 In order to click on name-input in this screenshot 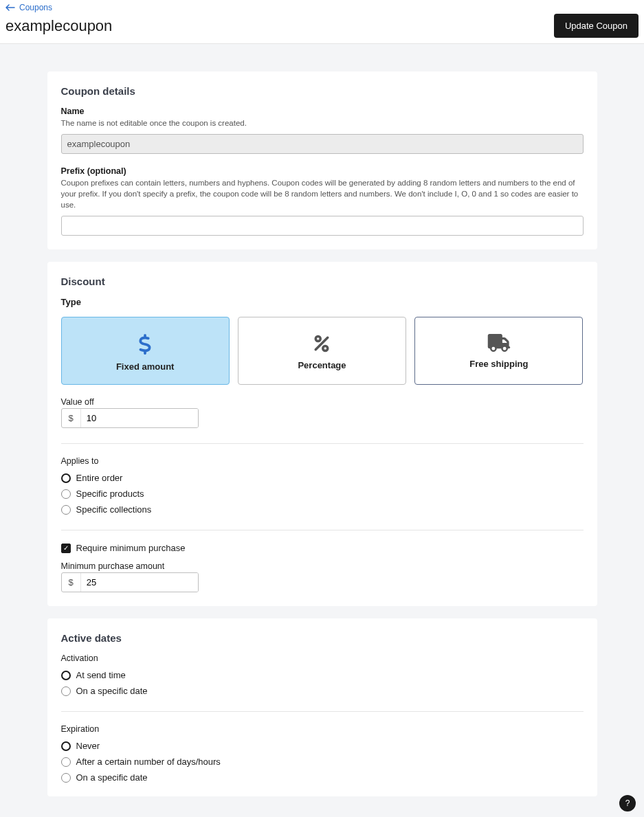, I will do `click(322, 144)`.